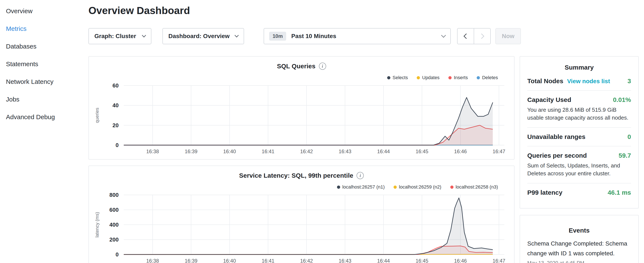 This screenshot has height=263, width=644. I want to click on prev-range-button, so click(466, 36).